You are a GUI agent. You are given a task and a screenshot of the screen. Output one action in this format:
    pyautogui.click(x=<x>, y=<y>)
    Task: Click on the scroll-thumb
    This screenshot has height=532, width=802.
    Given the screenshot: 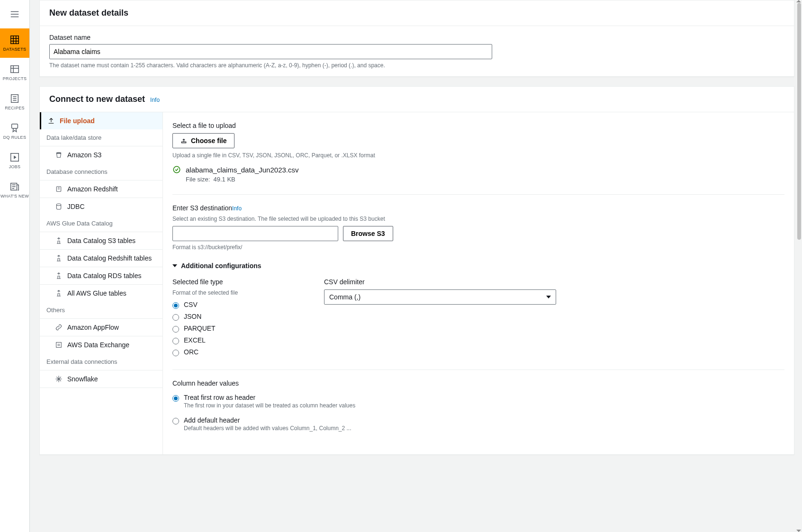 What is the action you would take?
    pyautogui.click(x=799, y=121)
    